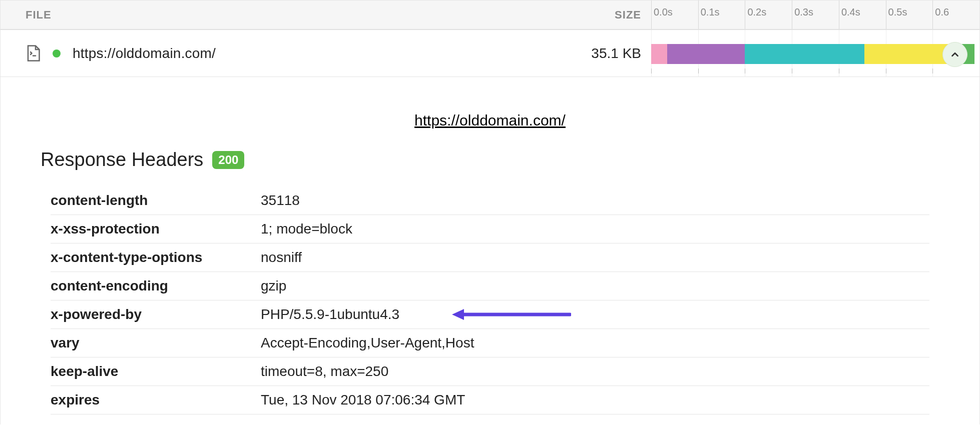  What do you see at coordinates (595, 229) in the screenshot?
I see `header-value: 1; mode=block` at bounding box center [595, 229].